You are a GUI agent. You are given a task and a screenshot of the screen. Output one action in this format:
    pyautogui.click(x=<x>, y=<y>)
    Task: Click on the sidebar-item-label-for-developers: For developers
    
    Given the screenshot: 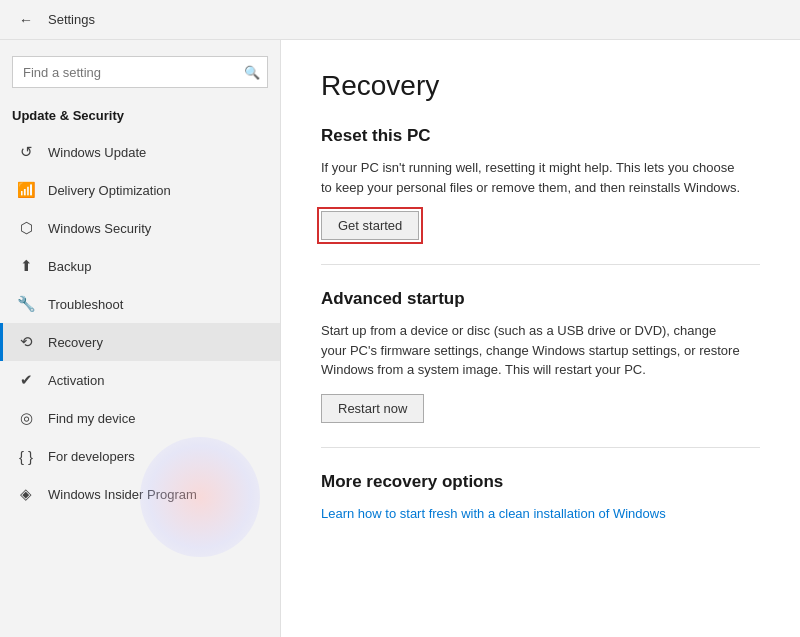 What is the action you would take?
    pyautogui.click(x=92, y=456)
    